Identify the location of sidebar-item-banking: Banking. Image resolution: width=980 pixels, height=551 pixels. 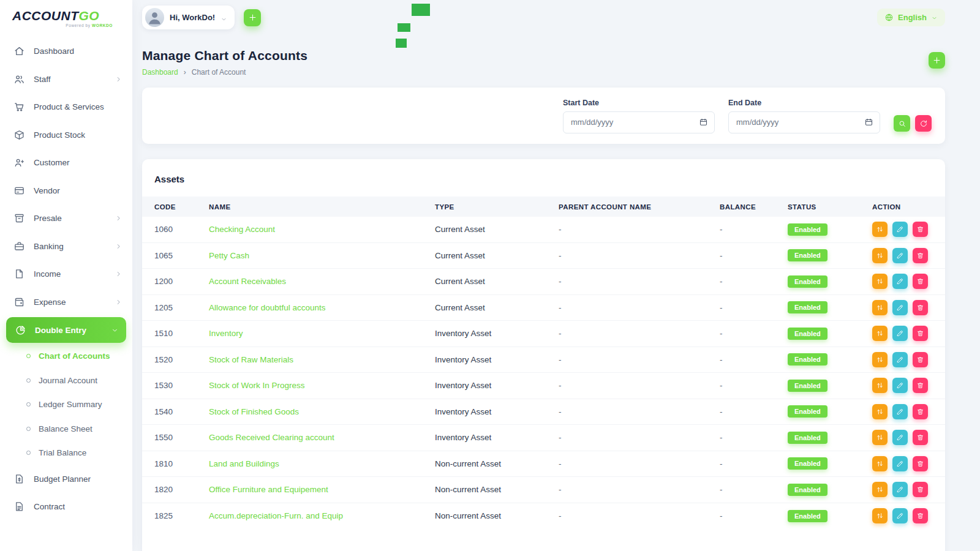
(66, 247).